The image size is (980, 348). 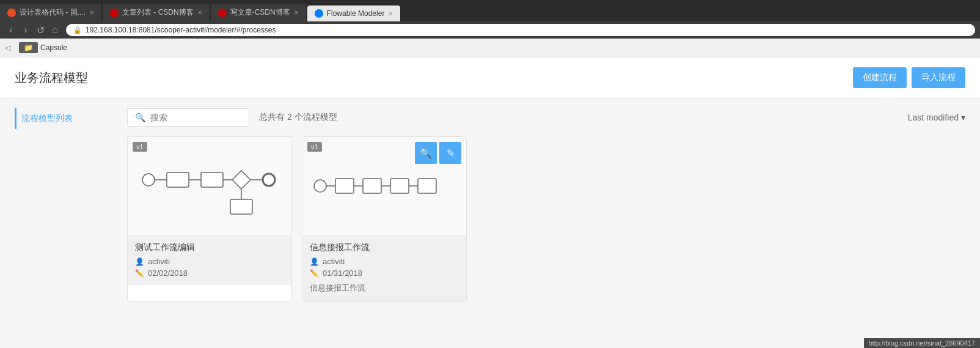 I want to click on bookmark-folder-icon: 📁, so click(x=28, y=48).